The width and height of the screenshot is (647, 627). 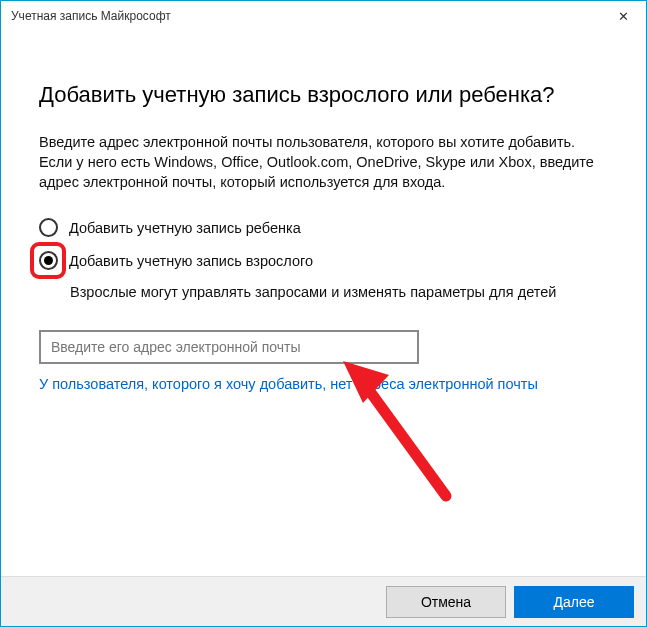 I want to click on radio-adult-label: Добавить учетную запись взрослого, so click(x=191, y=261).